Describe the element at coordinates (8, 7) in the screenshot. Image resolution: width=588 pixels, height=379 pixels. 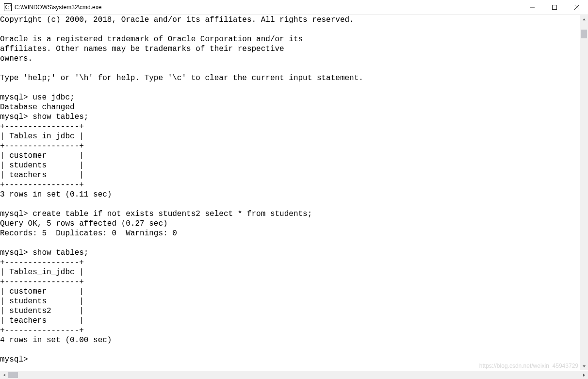
I see `svg-text: C:\` at that location.